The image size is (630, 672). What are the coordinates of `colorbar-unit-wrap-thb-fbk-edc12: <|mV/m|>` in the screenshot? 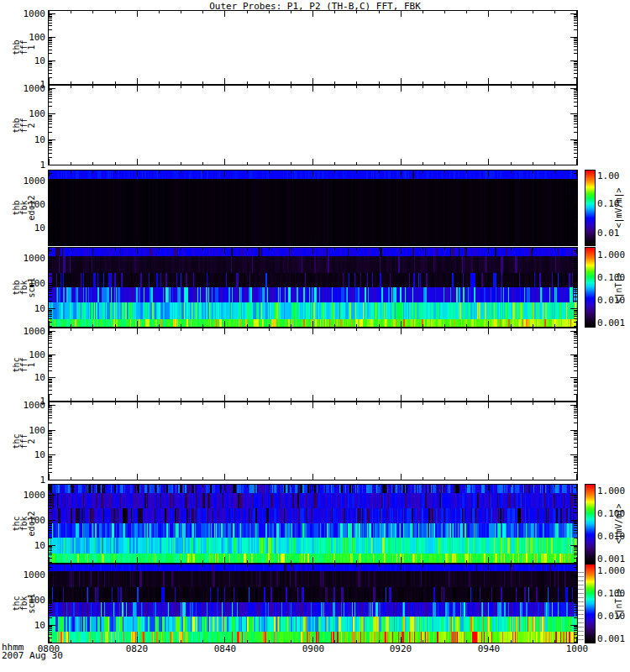 It's located at (618, 208).